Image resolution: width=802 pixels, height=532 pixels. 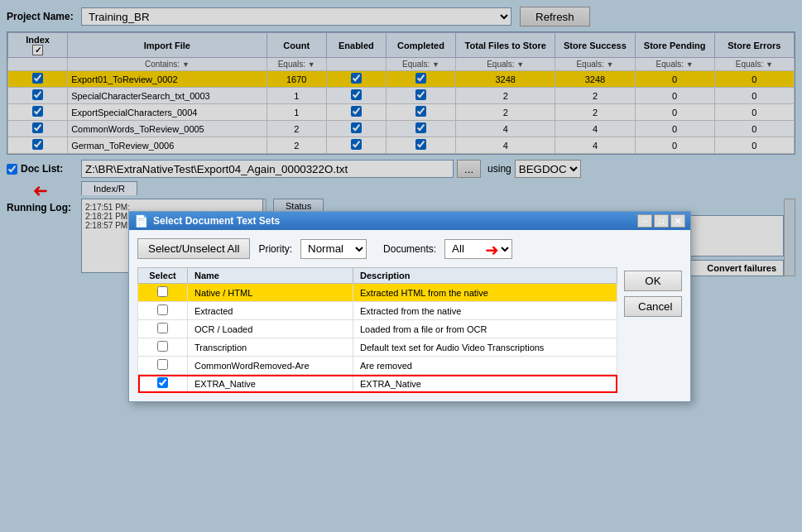 I want to click on cancel-button: Cancel, so click(x=653, y=306).